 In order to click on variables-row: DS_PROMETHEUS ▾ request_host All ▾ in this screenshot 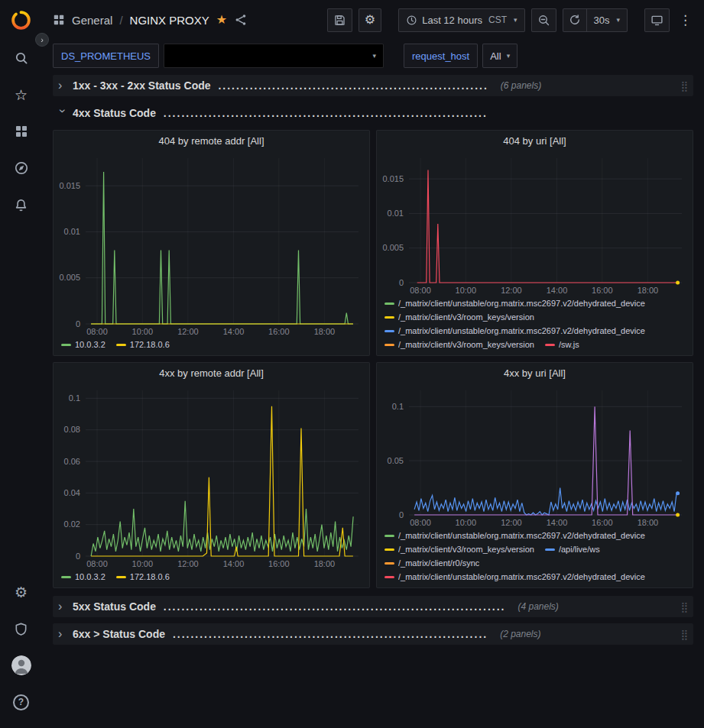, I will do `click(373, 57)`.